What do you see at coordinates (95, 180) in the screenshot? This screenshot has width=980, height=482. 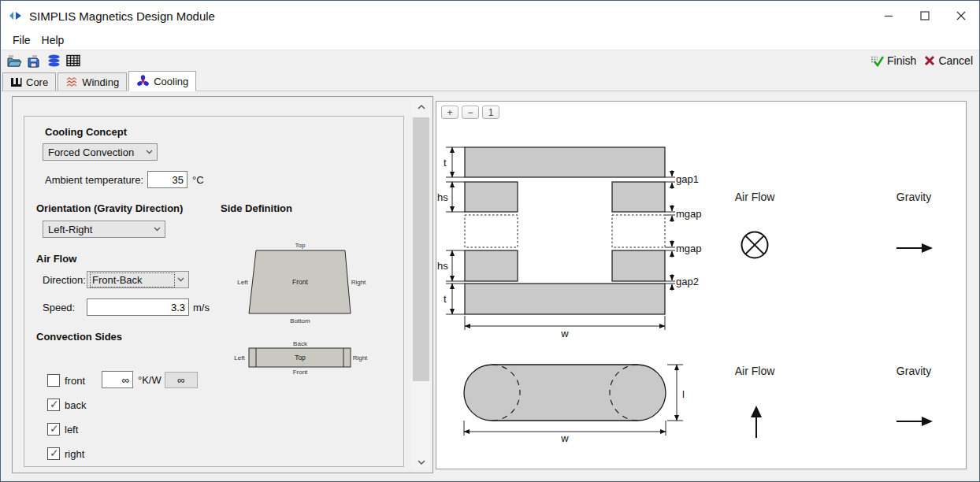 I see `ambient-temperature-label: Ambient temperature:` at bounding box center [95, 180].